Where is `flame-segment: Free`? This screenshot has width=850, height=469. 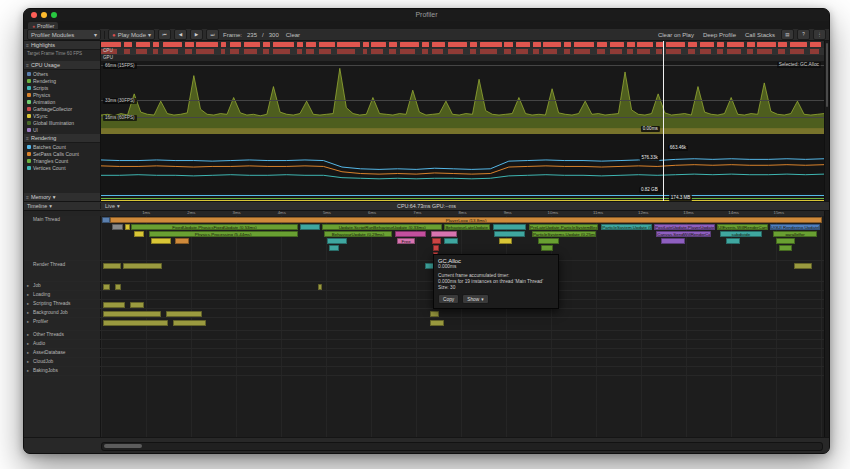 flame-segment: Free is located at coordinates (406, 241).